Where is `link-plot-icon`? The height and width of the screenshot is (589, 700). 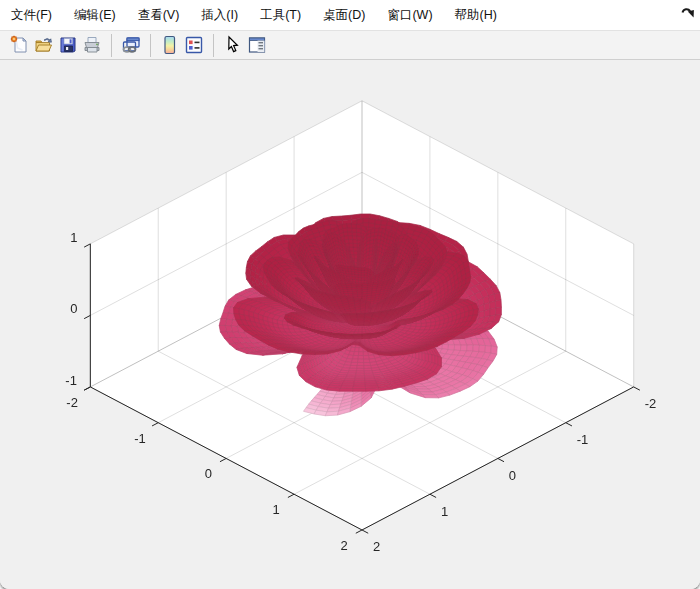
link-plot-icon is located at coordinates (131, 45).